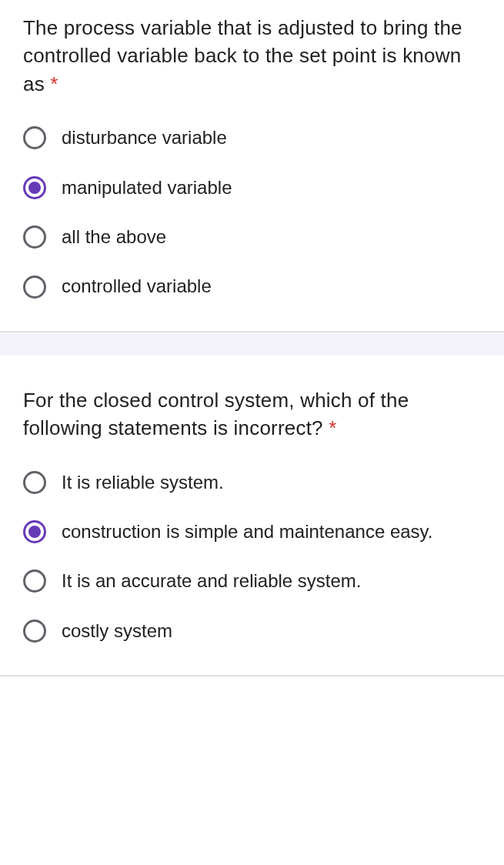 This screenshot has height=865, width=504. Describe the element at coordinates (252, 631) in the screenshot. I see `radio-option: costly system` at that location.